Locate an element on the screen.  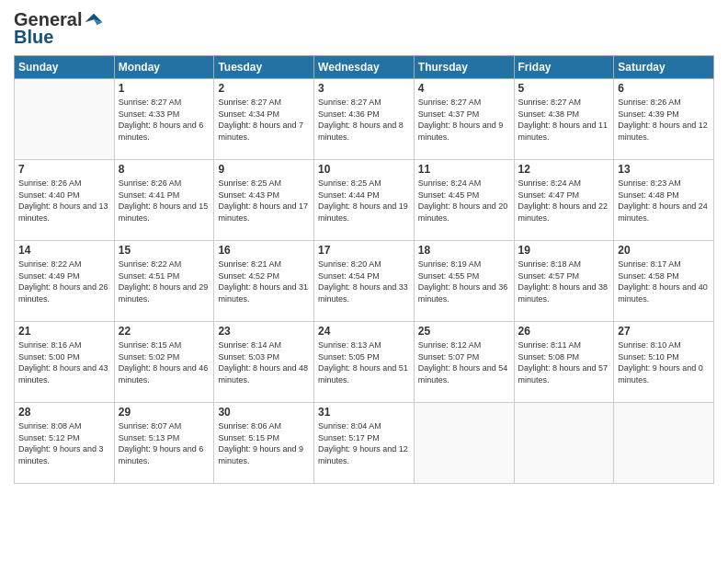
cell-info: Sunrise: 8:13 AMSunset: 5:05 PMDaylight:… is located at coordinates (364, 362).